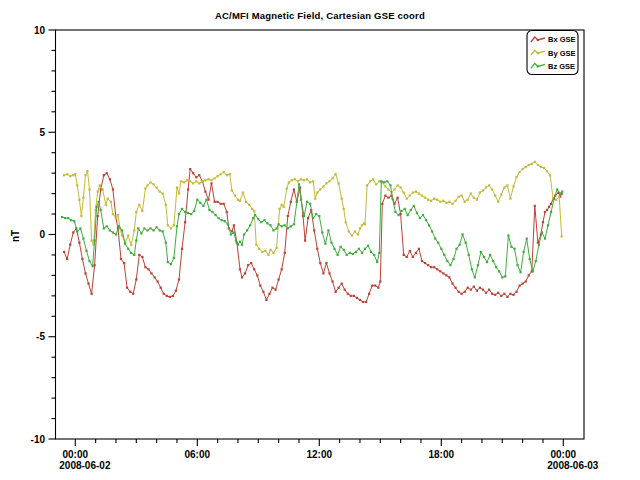 The image size is (640, 480). I want to click on y-tick-label: -5, so click(40, 336).